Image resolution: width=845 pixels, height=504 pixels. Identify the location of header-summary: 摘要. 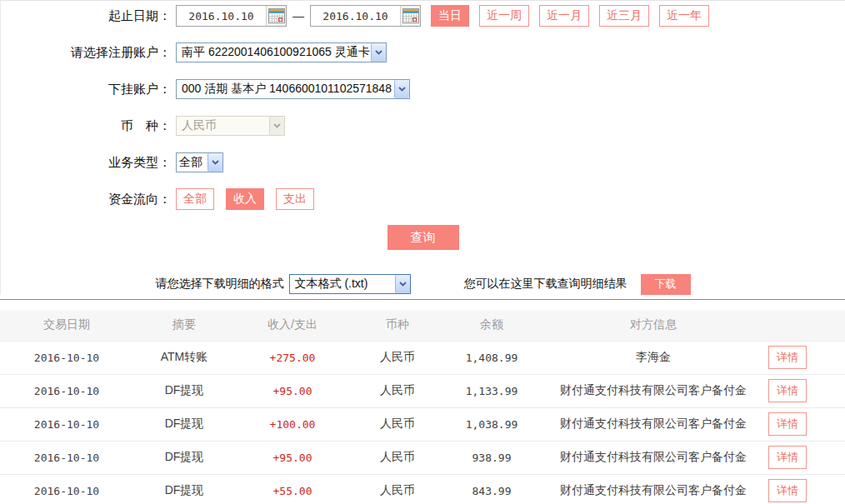
(184, 325).